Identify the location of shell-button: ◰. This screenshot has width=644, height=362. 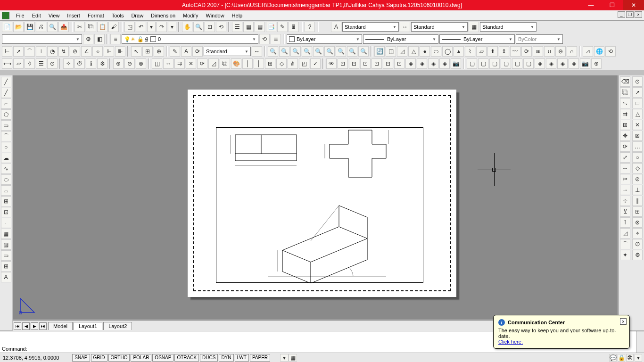
(304, 64).